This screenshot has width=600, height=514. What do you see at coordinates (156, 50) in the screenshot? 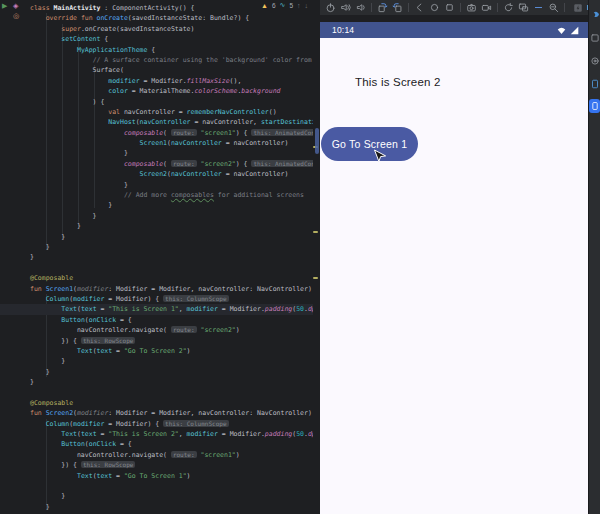
I see `code-line: MyApplicationTheme {` at bounding box center [156, 50].